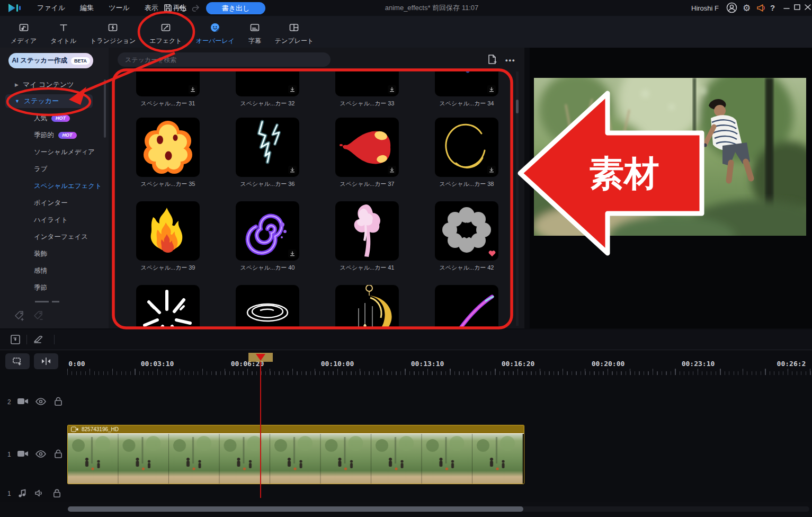 The height and width of the screenshot is (517, 812). I want to click on hot-badge: HOT, so click(68, 136).